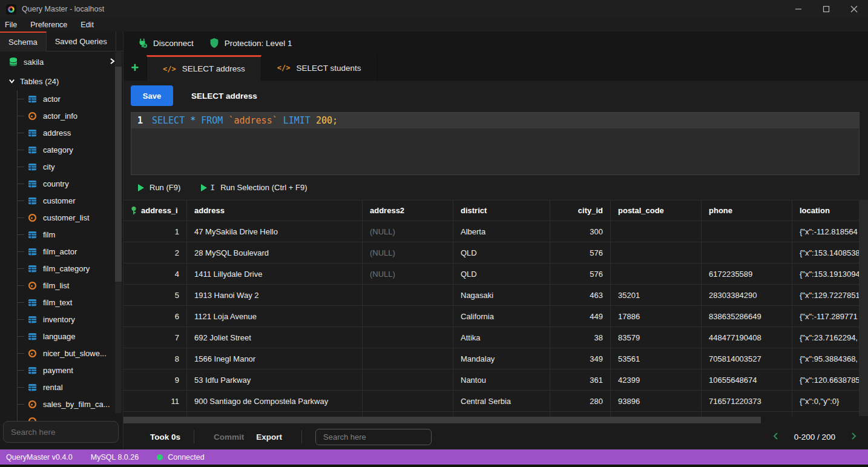 The image size is (868, 467). What do you see at coordinates (269, 437) in the screenshot?
I see `export-button: Export` at bounding box center [269, 437].